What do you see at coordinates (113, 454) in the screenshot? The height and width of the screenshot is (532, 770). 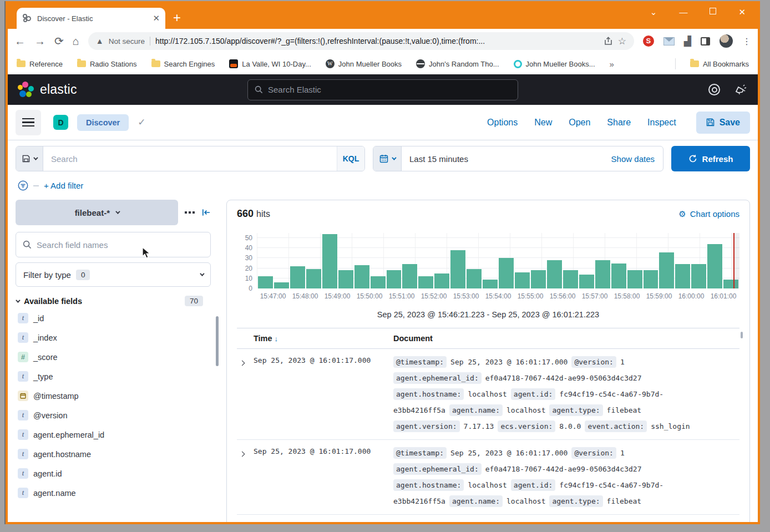 I see `field-item-agent.hostname: tagent.hostname` at bounding box center [113, 454].